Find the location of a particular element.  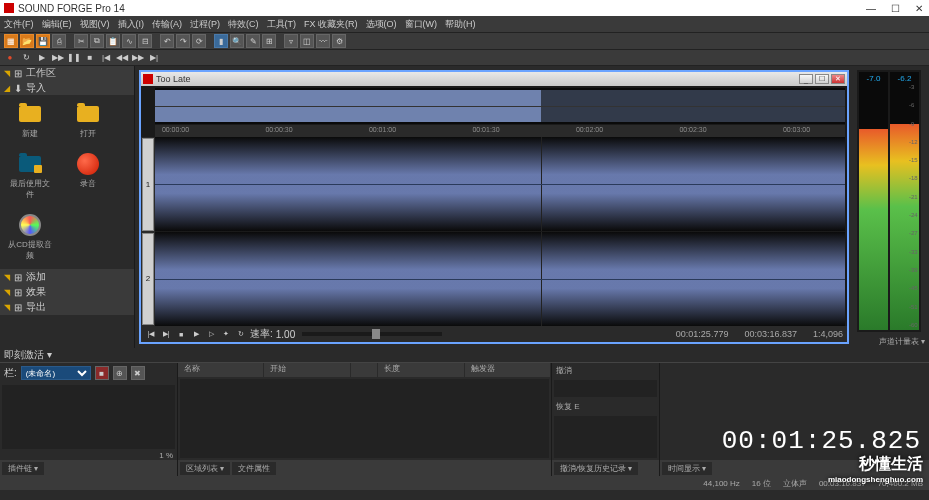

mini-go-start-button: |◀ is located at coordinates (151, 334).